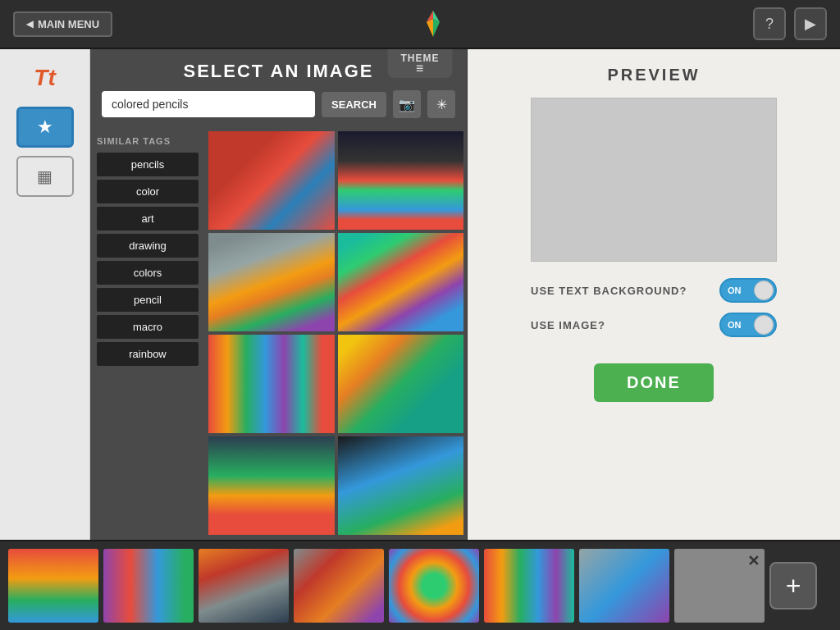  Describe the element at coordinates (735, 325) in the screenshot. I see `use-image-toggle-on: ON` at that location.